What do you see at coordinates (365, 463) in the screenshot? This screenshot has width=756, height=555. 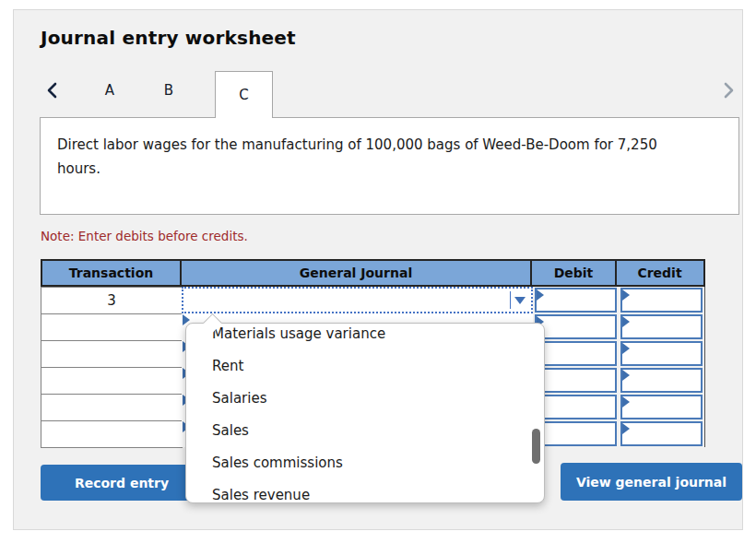 I see `dropdown-option: Sales commissions` at bounding box center [365, 463].